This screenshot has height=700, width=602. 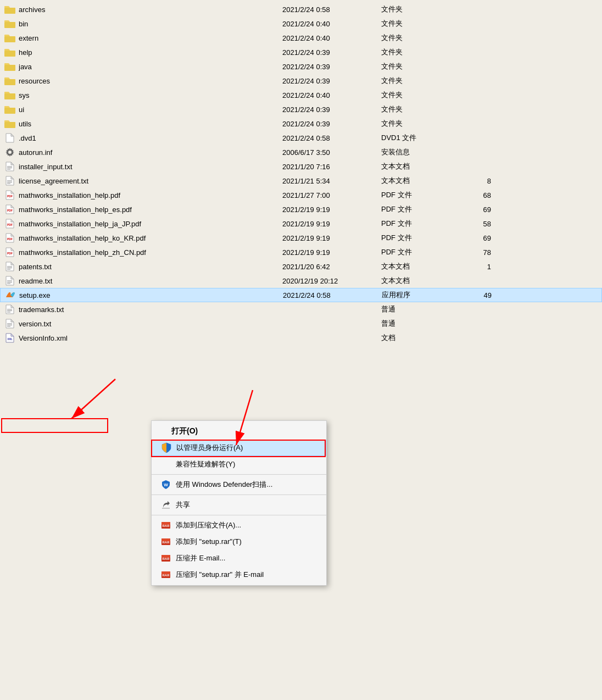 What do you see at coordinates (166, 558) in the screenshot?
I see `rar3-icon: RAR` at bounding box center [166, 558].